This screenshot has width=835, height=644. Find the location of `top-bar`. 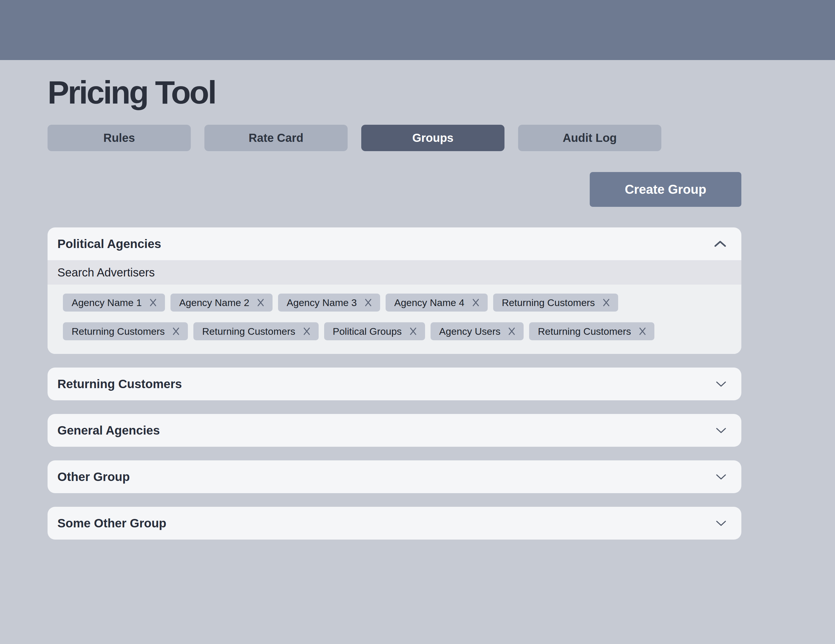

top-bar is located at coordinates (418, 30).